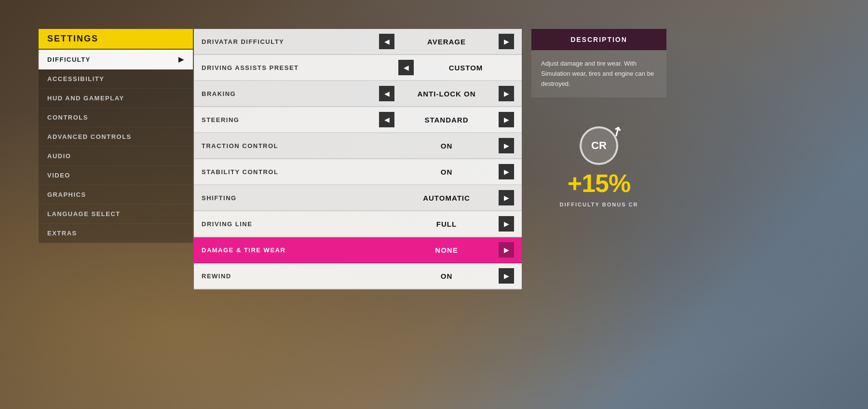 Image resolution: width=868 pixels, height=409 pixels. I want to click on description-body: Adjust damage and tire wear. With Simula…, so click(599, 74).